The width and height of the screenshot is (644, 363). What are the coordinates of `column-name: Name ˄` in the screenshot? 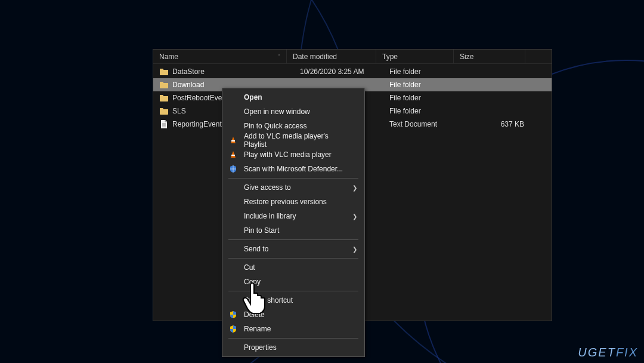 It's located at (220, 56).